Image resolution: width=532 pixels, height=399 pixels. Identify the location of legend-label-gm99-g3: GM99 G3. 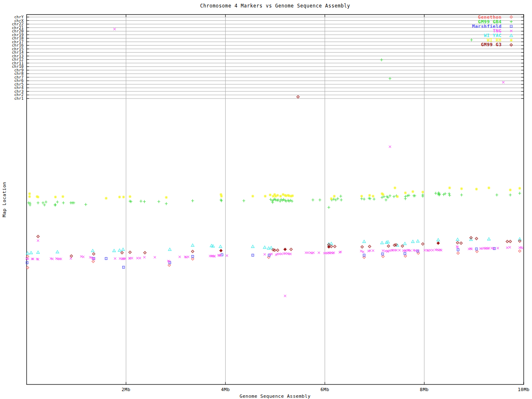
(491, 45).